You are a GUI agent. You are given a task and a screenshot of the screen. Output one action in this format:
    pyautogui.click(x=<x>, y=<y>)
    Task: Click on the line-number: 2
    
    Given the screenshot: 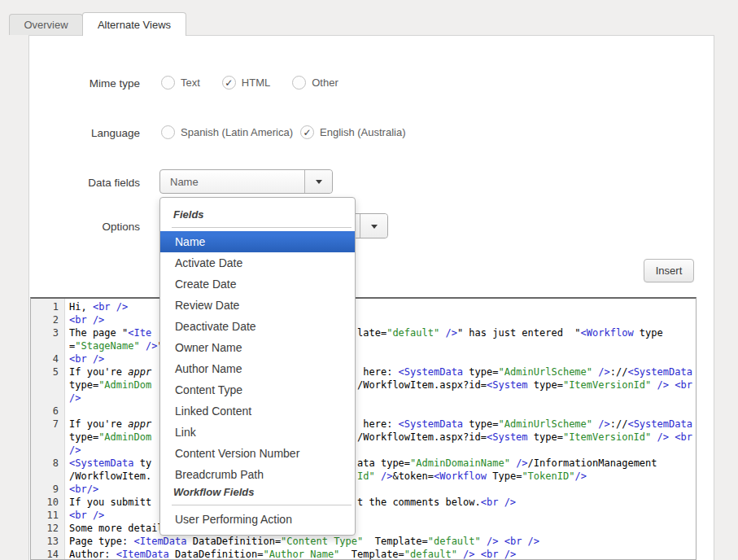 What is the action you would take?
    pyautogui.click(x=45, y=320)
    